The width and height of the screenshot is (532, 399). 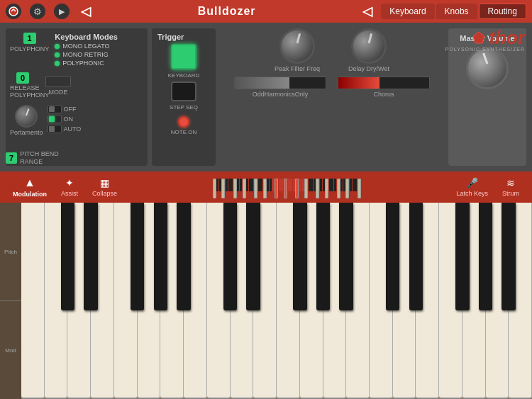 I want to click on port-auto-toggle, so click(x=55, y=129).